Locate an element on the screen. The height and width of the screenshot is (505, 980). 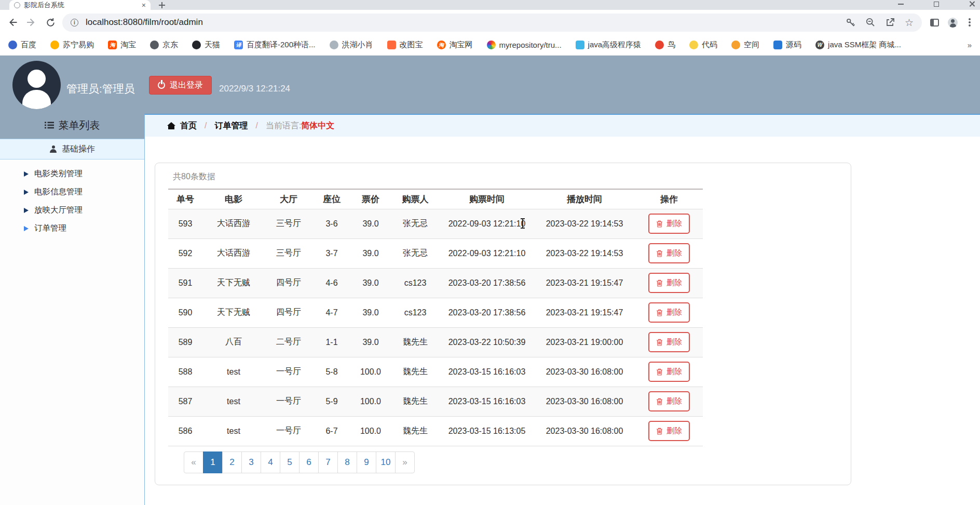
tab-strip: 影院后台系统 × is located at coordinates (490, 5).